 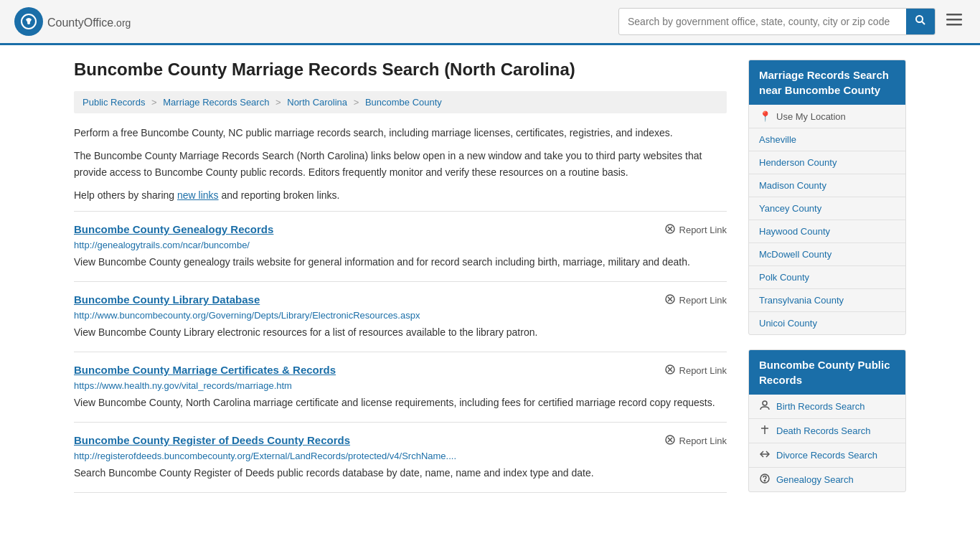 I want to click on logo-icon, so click(x=29, y=22).